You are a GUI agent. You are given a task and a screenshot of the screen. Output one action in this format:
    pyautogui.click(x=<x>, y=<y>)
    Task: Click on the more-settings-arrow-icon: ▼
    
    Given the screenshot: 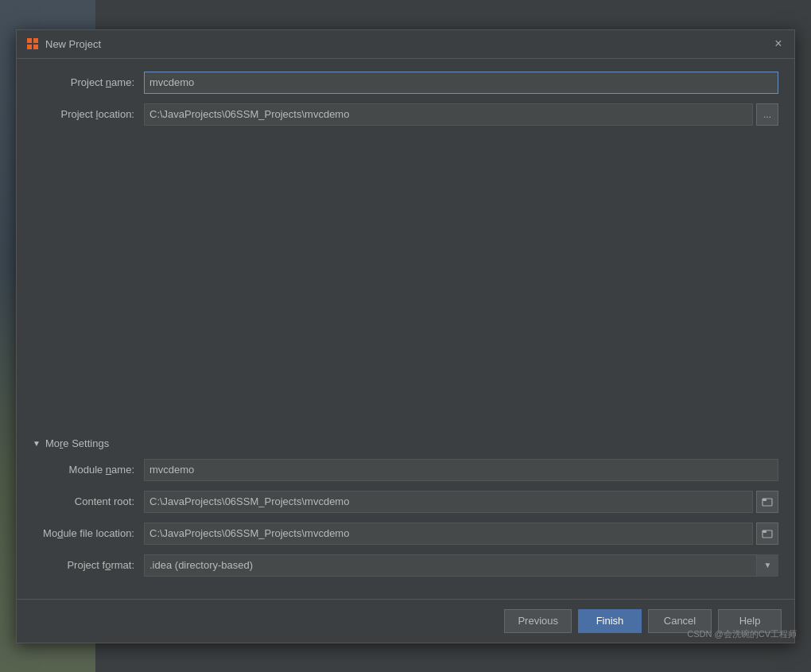 What is the action you would take?
    pyautogui.click(x=37, y=444)
    